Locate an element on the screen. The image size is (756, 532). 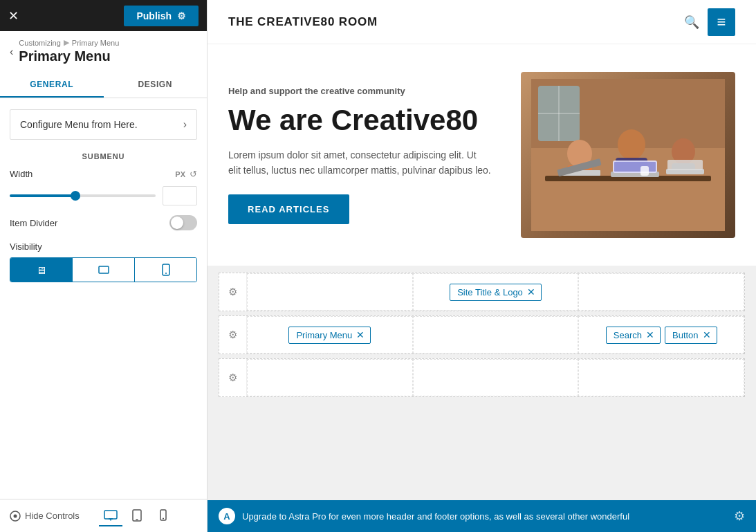
hero-tagline: Help and support the creative community is located at coordinates (364, 91).